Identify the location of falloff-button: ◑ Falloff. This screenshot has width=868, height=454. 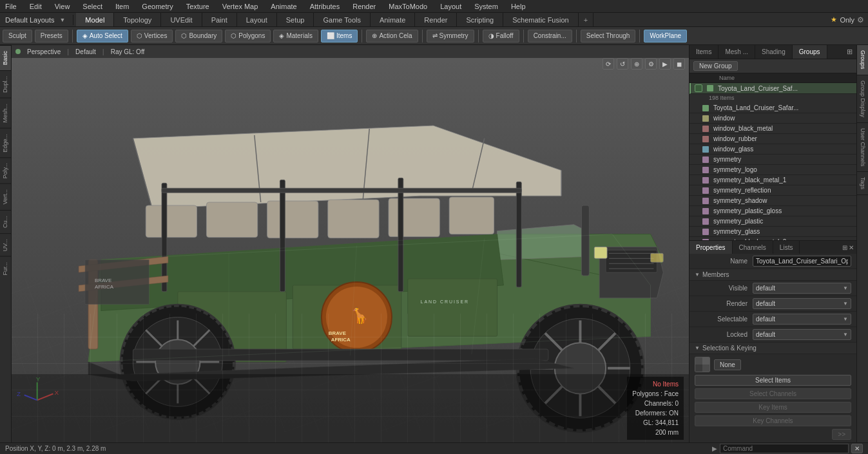
(501, 36).